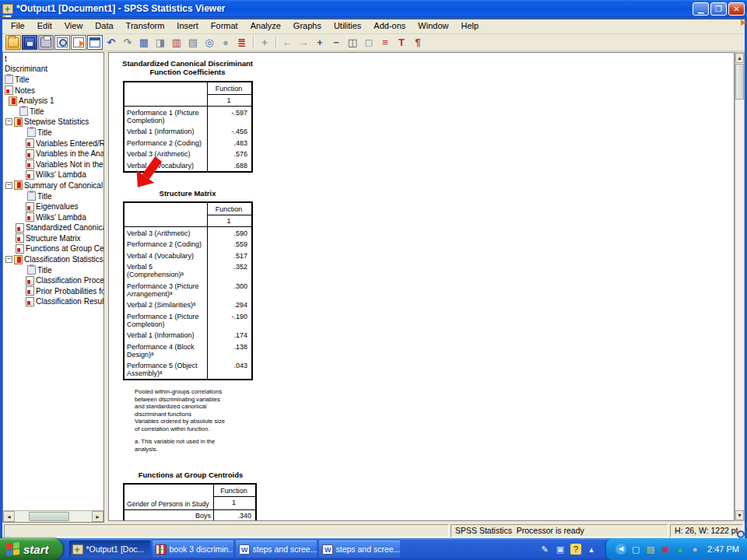 The height and width of the screenshot is (560, 747). I want to click on tree-item-functions-at-group-centroid: Functions at Group Centroid, so click(59, 249).